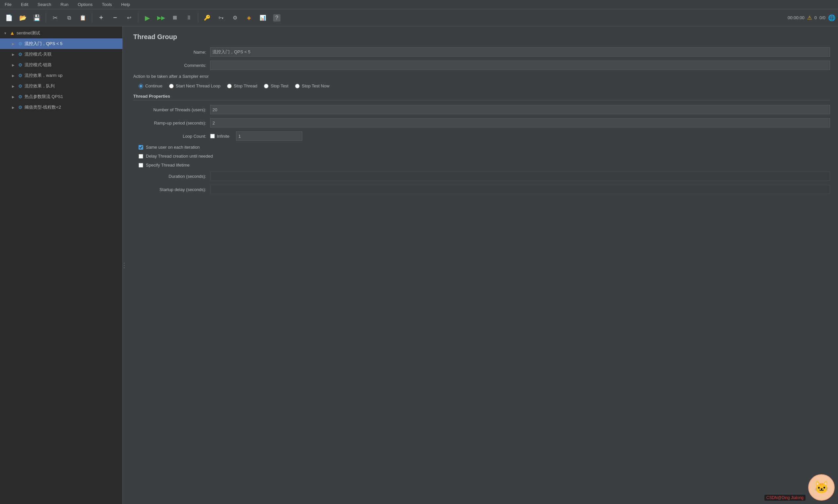 The height and width of the screenshot is (504, 838). I want to click on menu-edit: Edit, so click(24, 4).